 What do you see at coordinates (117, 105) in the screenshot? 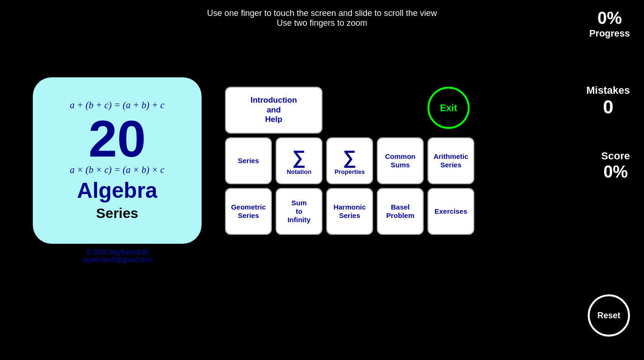
I see `card-equation1: a + (b + c) = (a + b) + c` at bounding box center [117, 105].